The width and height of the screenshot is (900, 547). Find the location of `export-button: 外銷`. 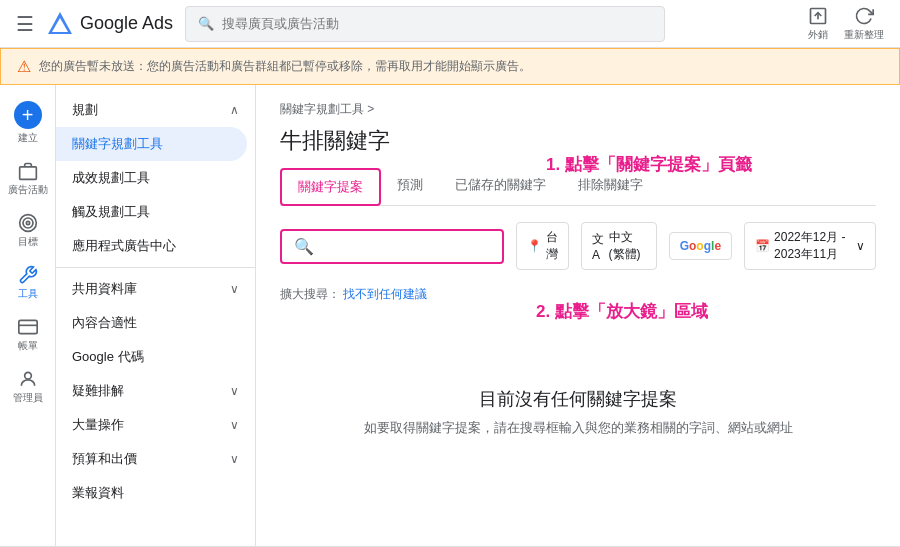

export-button: 外銷 is located at coordinates (818, 24).